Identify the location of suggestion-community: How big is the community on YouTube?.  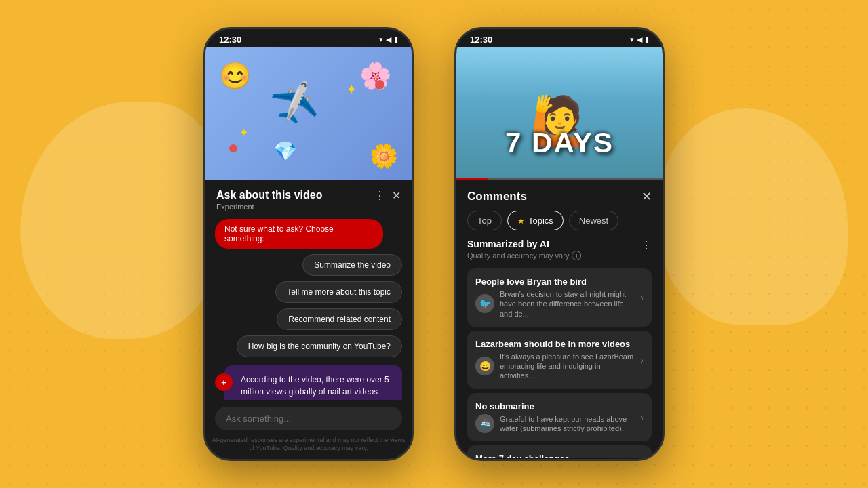
(319, 346).